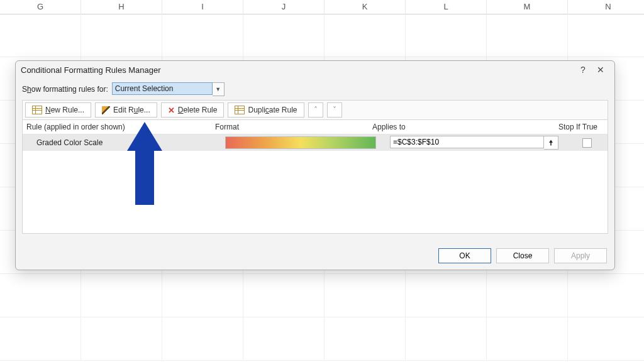 This screenshot has width=644, height=362. What do you see at coordinates (301, 143) in the screenshot?
I see `format-preview-swatch` at bounding box center [301, 143].